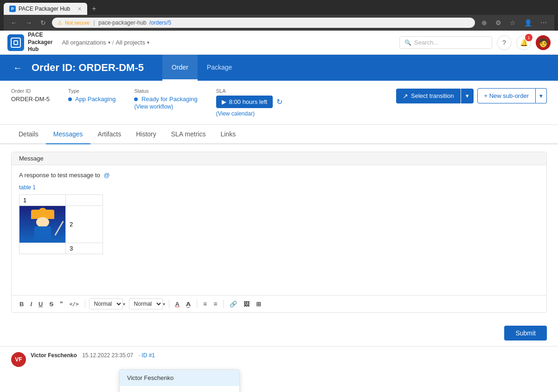 The image size is (558, 392). Describe the element at coordinates (468, 96) in the screenshot. I see `select-transition-arrow-button: ▾` at that location.